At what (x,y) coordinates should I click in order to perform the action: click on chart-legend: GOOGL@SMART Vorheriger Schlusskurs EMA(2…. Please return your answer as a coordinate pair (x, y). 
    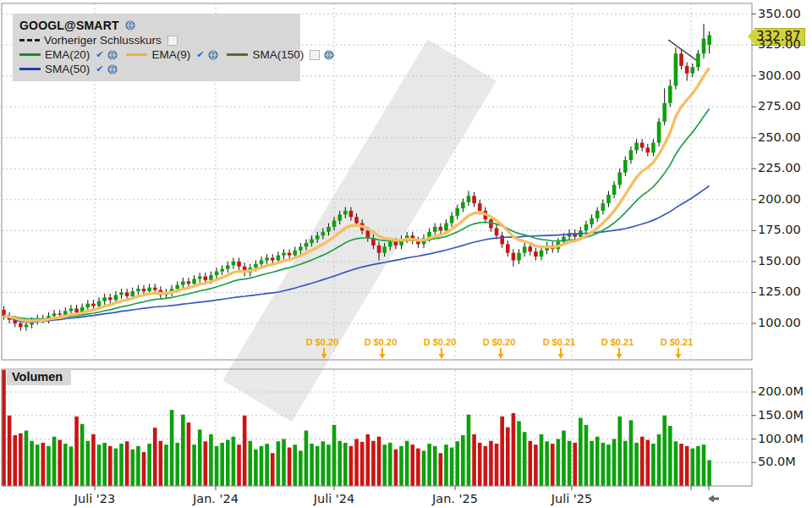
    Looking at the image, I should click on (156, 47).